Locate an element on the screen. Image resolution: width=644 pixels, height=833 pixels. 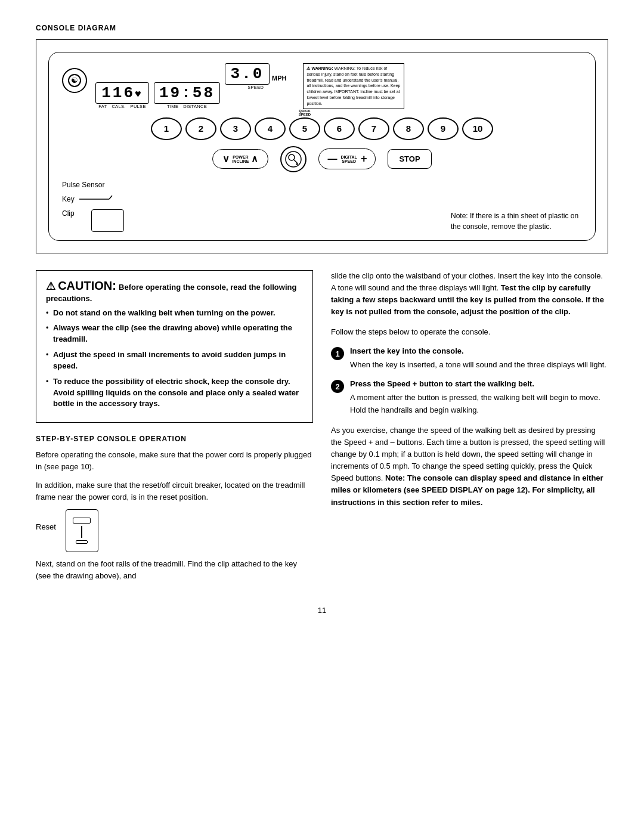
stop-button: STOP is located at coordinates (409, 159).